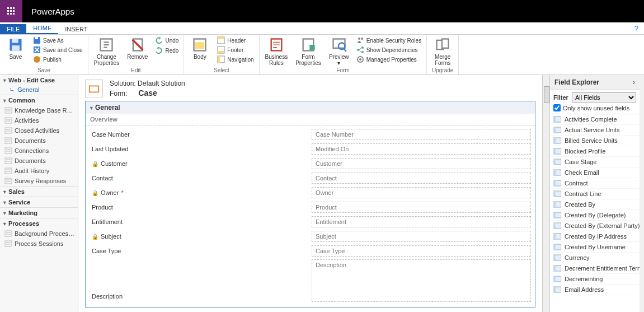 Image resolution: width=644 pixels, height=312 pixels. I want to click on field-explorer-item: Contract Line, so click(595, 194).